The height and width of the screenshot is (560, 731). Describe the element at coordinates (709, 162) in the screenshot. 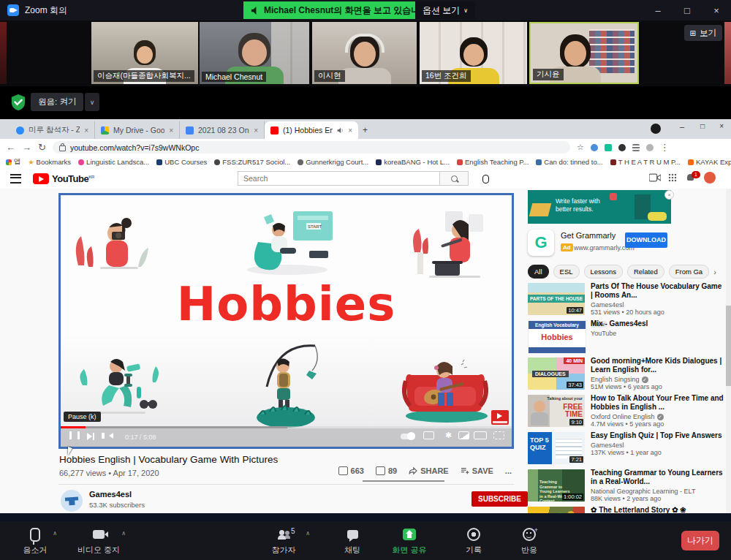

I see `bookmark-item: KAYAK Explore - s...` at that location.